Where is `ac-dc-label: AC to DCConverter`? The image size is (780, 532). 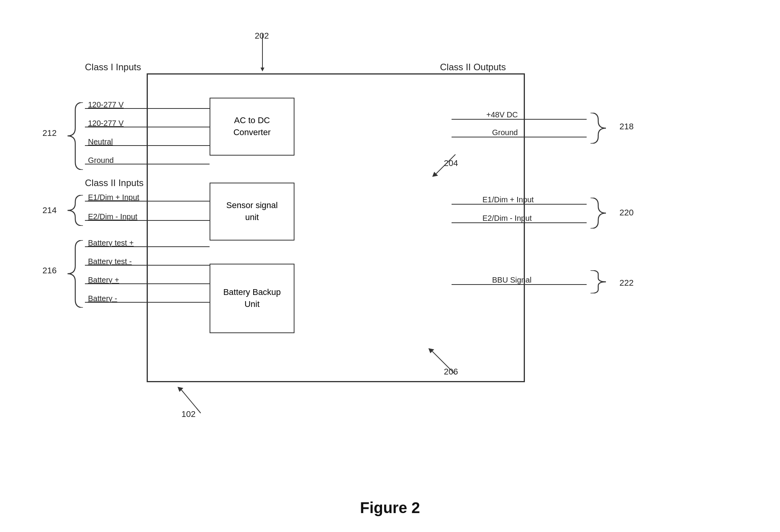 ac-dc-label: AC to DCConverter is located at coordinates (252, 127).